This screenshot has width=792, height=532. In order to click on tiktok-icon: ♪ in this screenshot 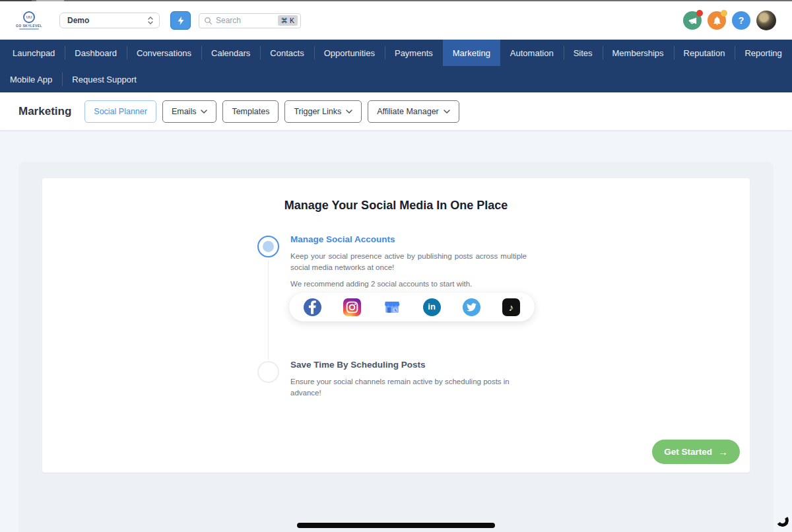, I will do `click(511, 308)`.